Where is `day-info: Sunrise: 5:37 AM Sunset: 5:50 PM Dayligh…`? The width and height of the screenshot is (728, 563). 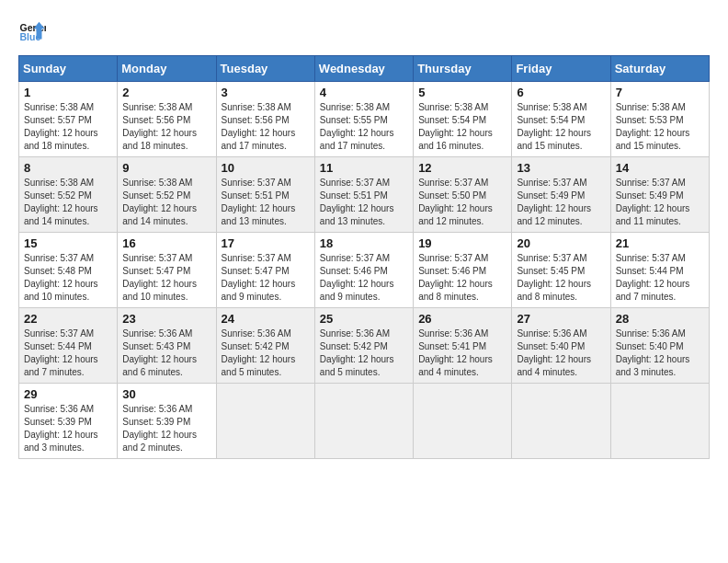 day-info: Sunrise: 5:37 AM Sunset: 5:50 PM Dayligh… is located at coordinates (462, 202).